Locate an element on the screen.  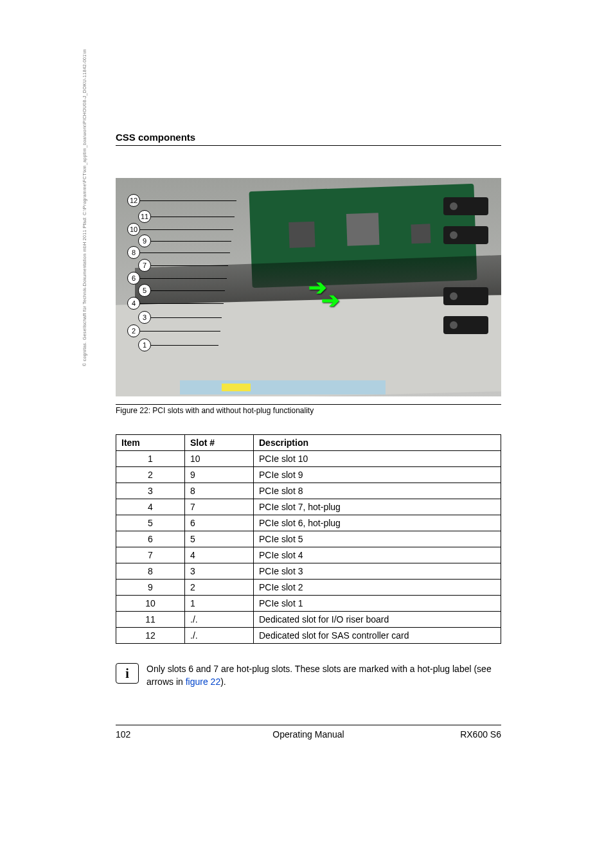
cell-item: 7 is located at coordinates (150, 555).